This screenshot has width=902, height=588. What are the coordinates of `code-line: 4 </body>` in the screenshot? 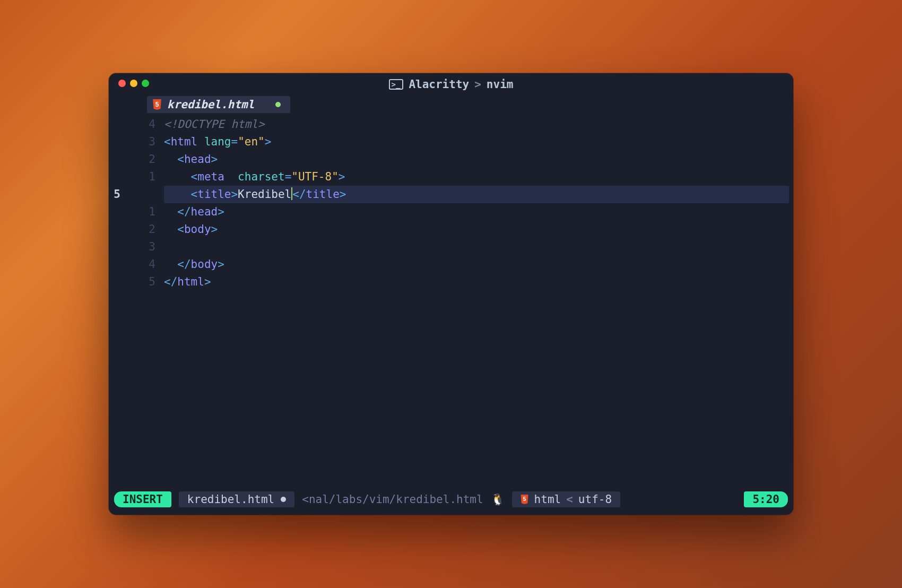 It's located at (449, 264).